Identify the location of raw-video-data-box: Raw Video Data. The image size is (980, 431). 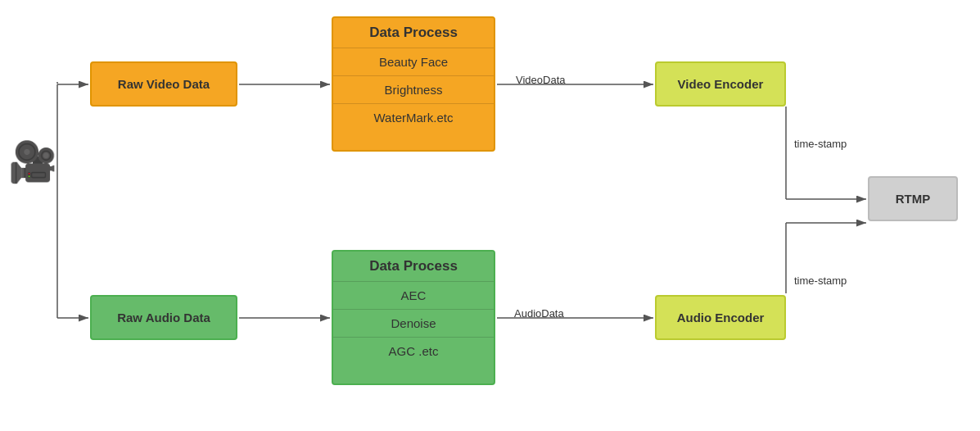
(164, 84).